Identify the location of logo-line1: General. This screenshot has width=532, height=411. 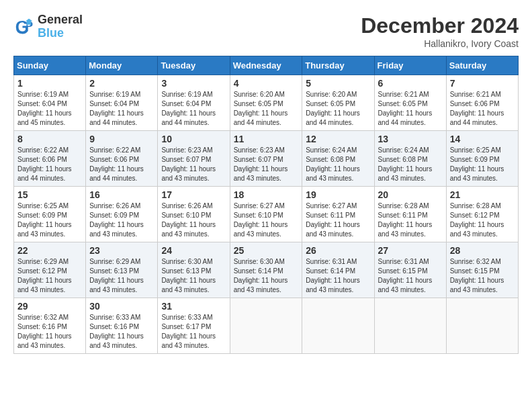
(60, 20).